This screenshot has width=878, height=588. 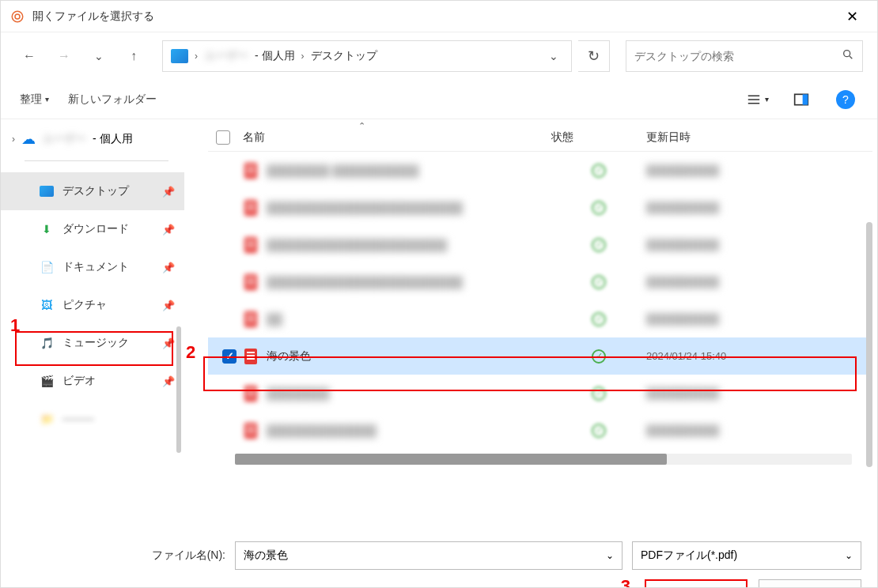 I want to click on file-checkbox, so click(x=229, y=356).